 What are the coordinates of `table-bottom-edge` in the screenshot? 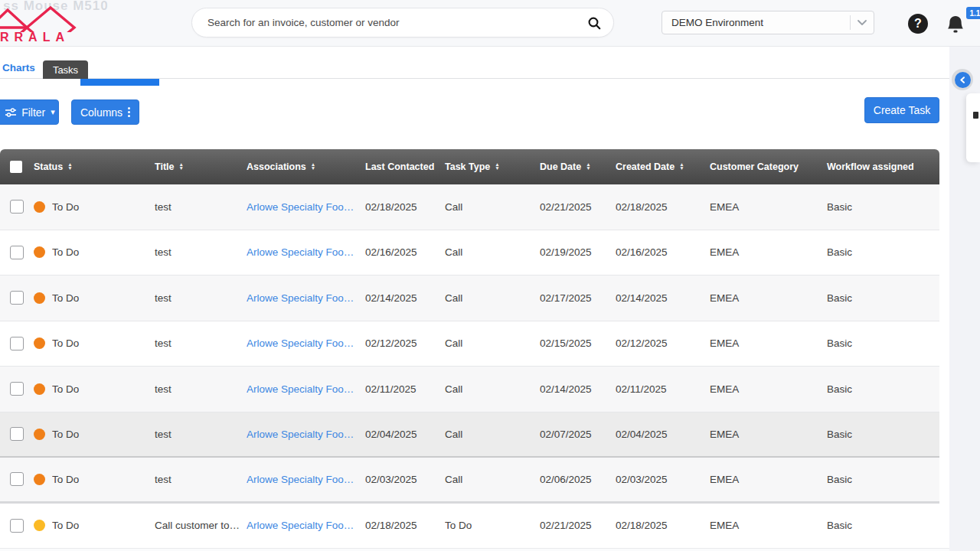 It's located at (475, 549).